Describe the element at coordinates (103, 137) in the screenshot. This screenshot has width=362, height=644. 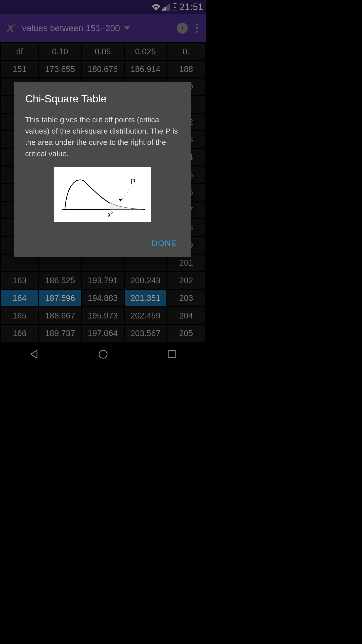
I see `dialog-body: This table gives the cut off points (cri…` at that location.